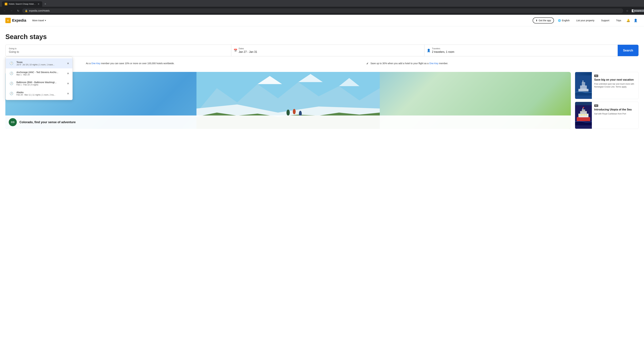 This screenshot has width=644, height=362. What do you see at coordinates (322, 50) in the screenshot?
I see `search-bar: Going to Going to 🕐 Texas Jul 9 - Jul 19…` at bounding box center [322, 50].